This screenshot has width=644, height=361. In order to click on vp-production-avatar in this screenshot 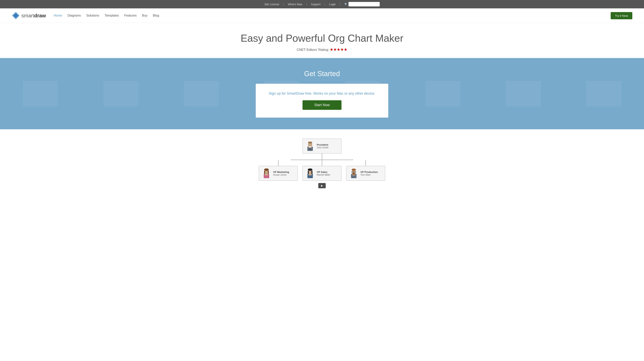, I will do `click(354, 173)`.